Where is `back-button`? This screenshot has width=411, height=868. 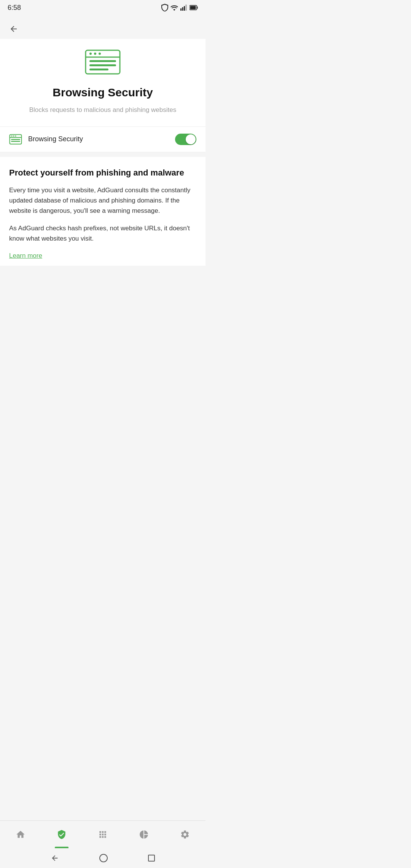
back-button is located at coordinates (14, 29).